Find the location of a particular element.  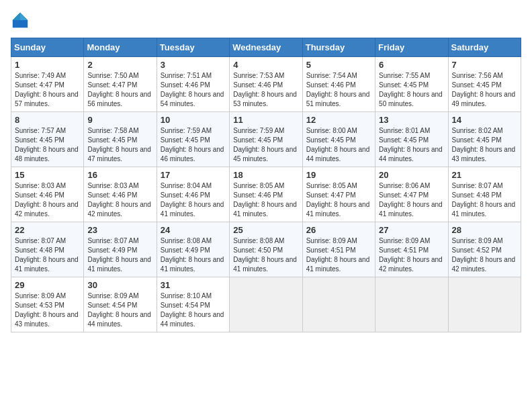

cell-content: Sunrise: 7:58 AMSunset: 4:45 PMDaylight:… is located at coordinates (120, 145).